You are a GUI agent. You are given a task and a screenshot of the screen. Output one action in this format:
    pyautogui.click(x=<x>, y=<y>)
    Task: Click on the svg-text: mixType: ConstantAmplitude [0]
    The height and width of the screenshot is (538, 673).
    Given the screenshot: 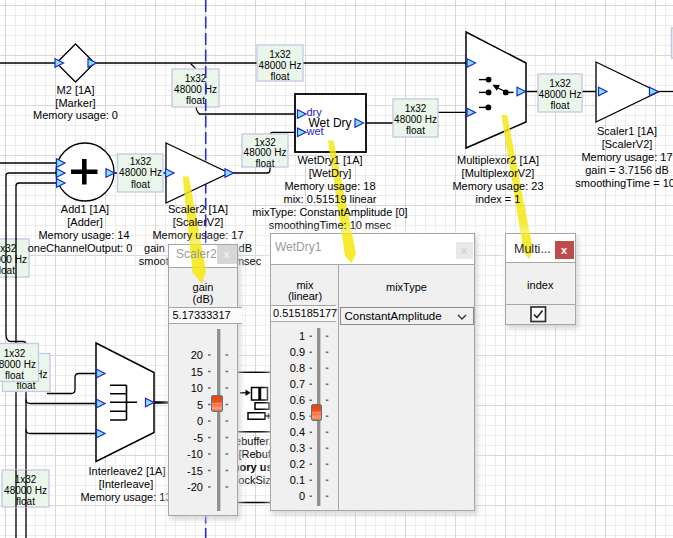 What is the action you would take?
    pyautogui.click(x=330, y=212)
    